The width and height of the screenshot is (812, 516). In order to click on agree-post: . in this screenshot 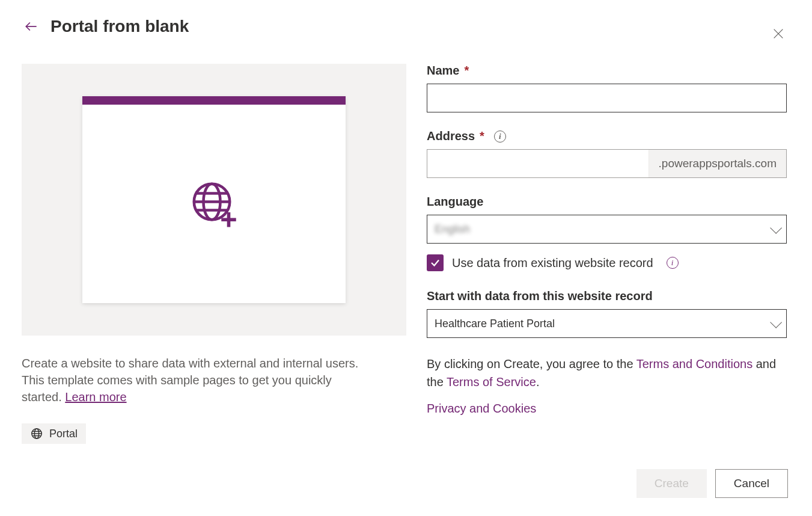, I will do `click(538, 382)`.